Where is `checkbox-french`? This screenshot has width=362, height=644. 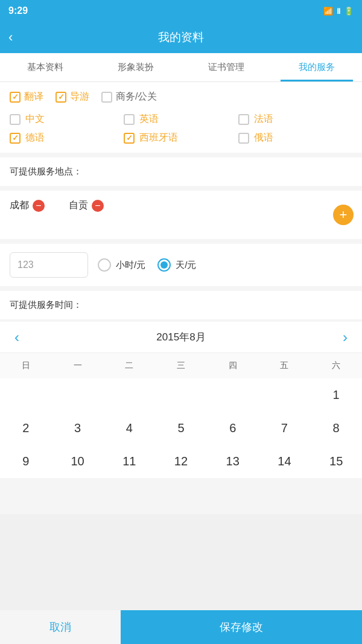
checkbox-french is located at coordinates (244, 120).